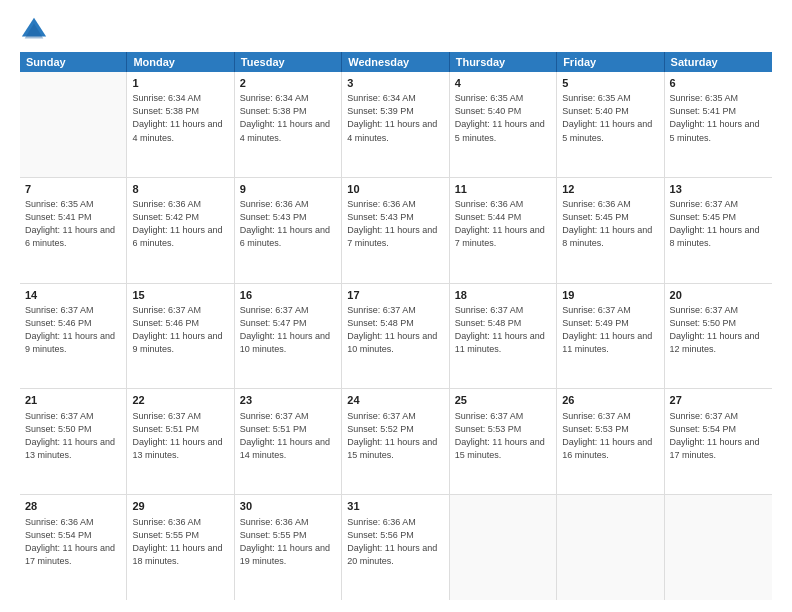 This screenshot has height=612, width=792. I want to click on calendar-cell: 6Sunrise: 6:35 AMSunset: 5:41 PMDaylight…, so click(718, 124).